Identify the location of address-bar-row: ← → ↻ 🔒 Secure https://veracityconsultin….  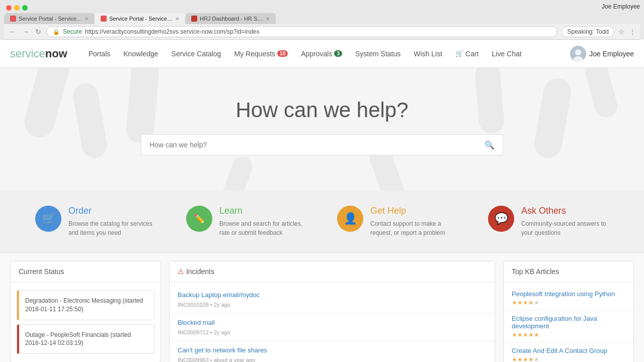
(322, 32).